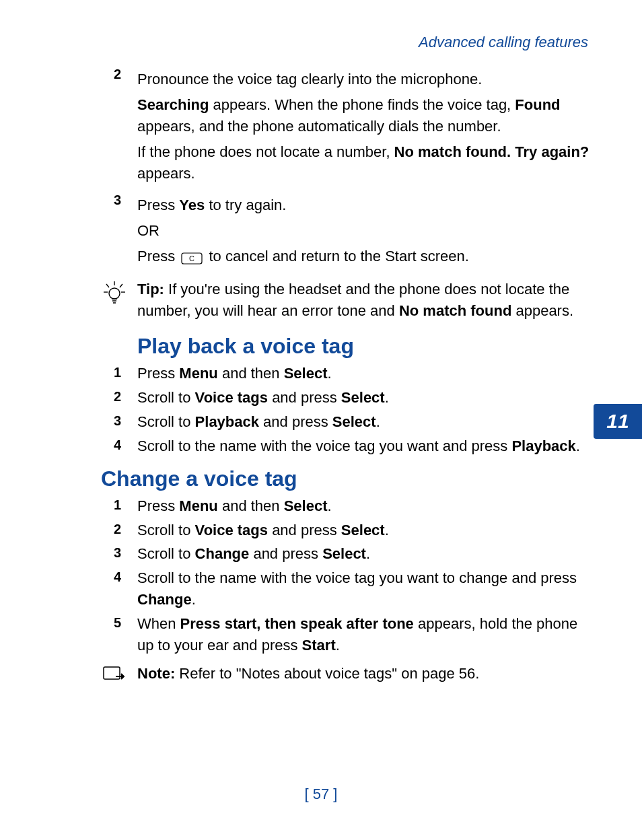 This screenshot has width=642, height=840. What do you see at coordinates (348, 554) in the screenshot?
I see `step-row: 3 Scroll to Change and press Select.` at bounding box center [348, 554].